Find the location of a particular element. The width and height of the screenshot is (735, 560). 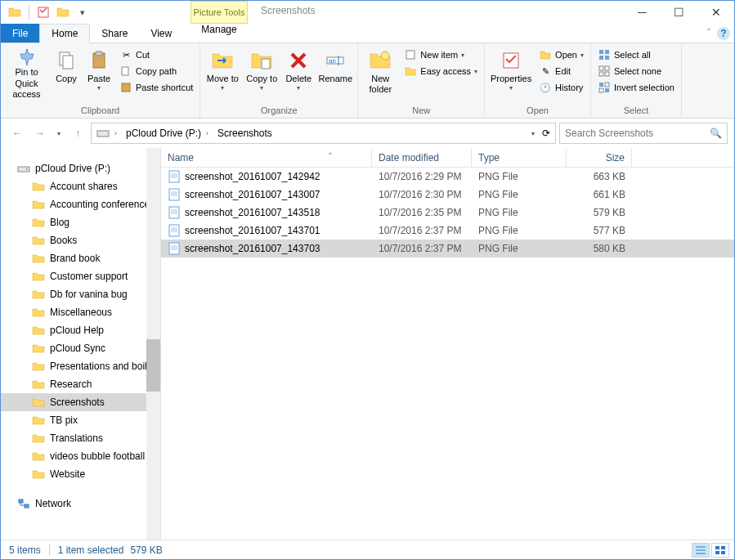

tree-folder: Books is located at coordinates (80, 240).